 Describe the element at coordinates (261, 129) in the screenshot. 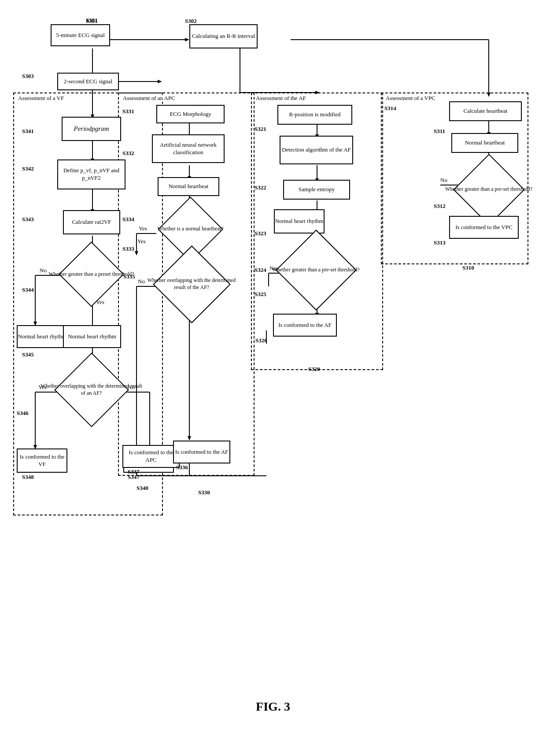

I see `s321-label: S321` at that location.